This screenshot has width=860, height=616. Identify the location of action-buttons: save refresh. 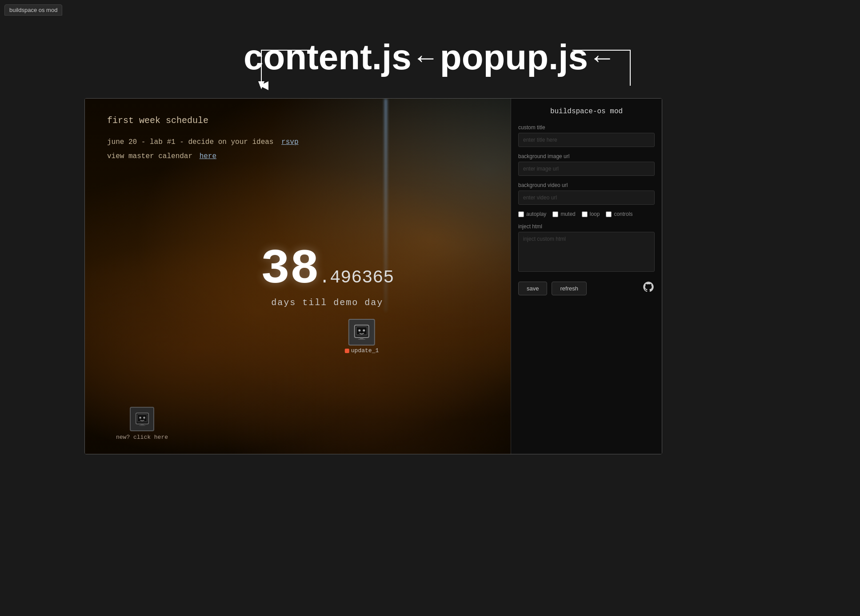
(587, 288).